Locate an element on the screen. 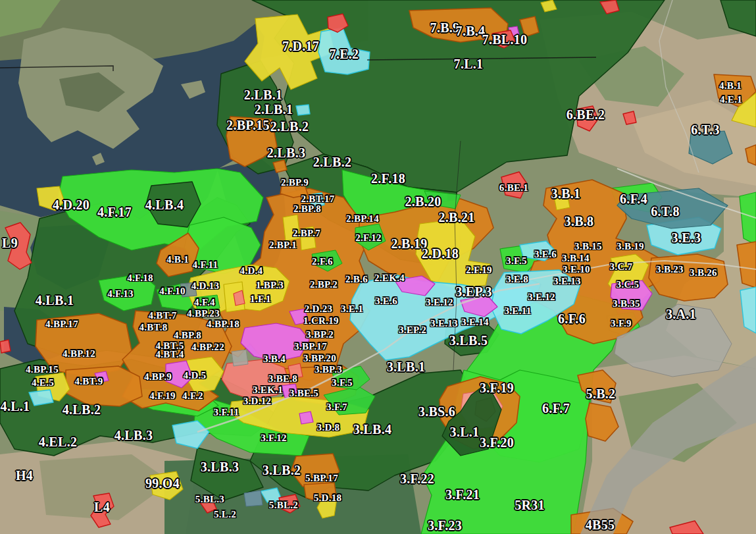 The height and width of the screenshot is (534, 756). zone-label: 3.E.1 is located at coordinates (352, 309).